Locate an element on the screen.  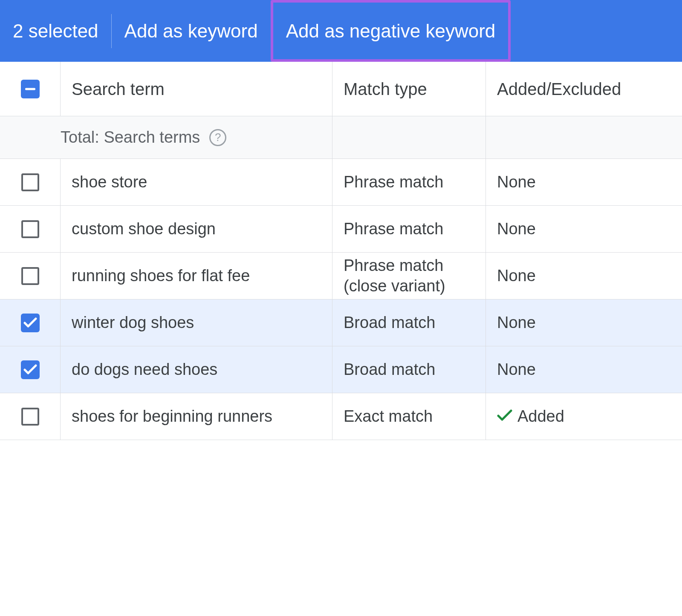
header-search-term: Search term is located at coordinates (197, 89).